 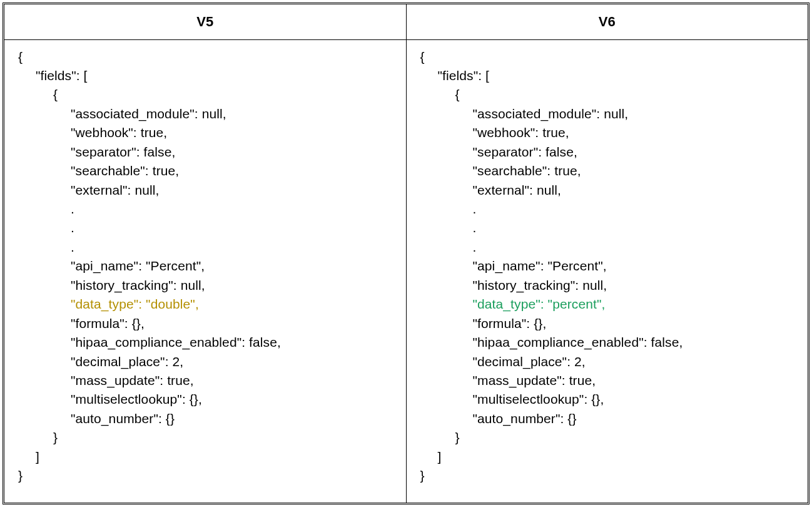 I want to click on code-line: "data_type": "double",, so click(x=206, y=304).